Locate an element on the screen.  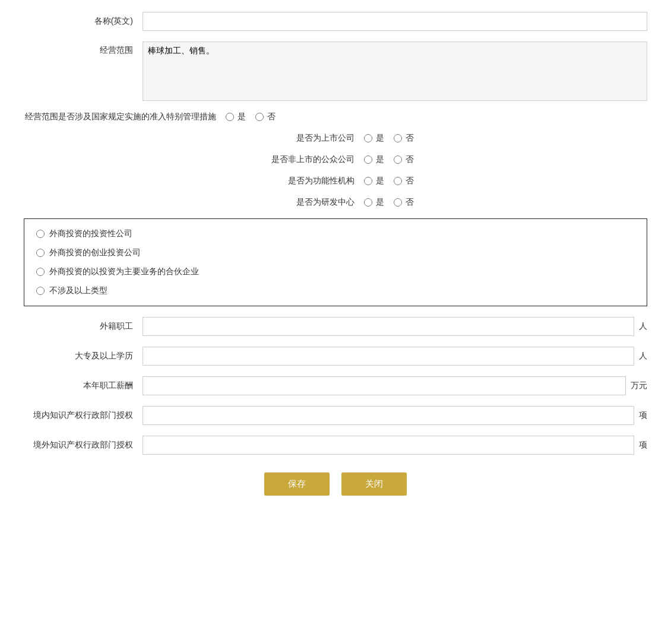
functional-org-label: 是否为功能性机构 is located at coordinates (311, 181).